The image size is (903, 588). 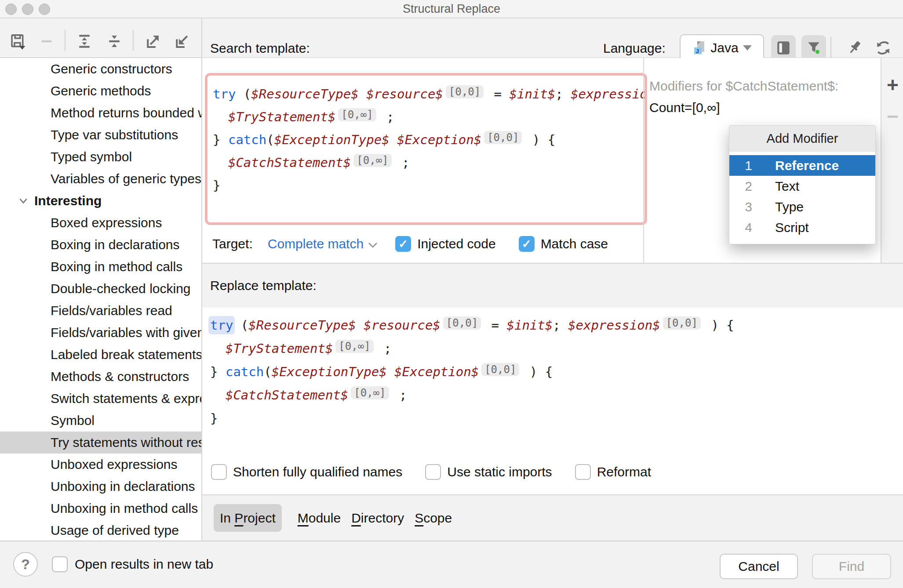 I want to click on scope-tab-rest: irectory, so click(x=382, y=518).